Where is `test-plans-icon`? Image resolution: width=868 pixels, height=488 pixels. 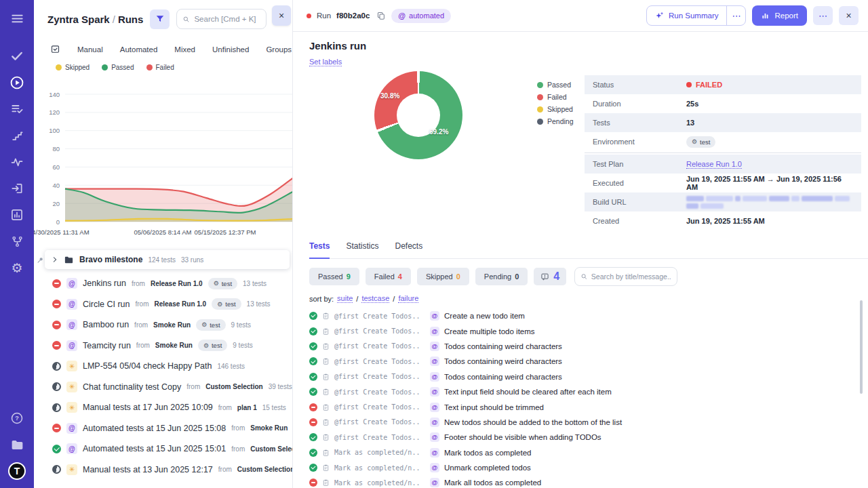 test-plans-icon is located at coordinates (17, 109).